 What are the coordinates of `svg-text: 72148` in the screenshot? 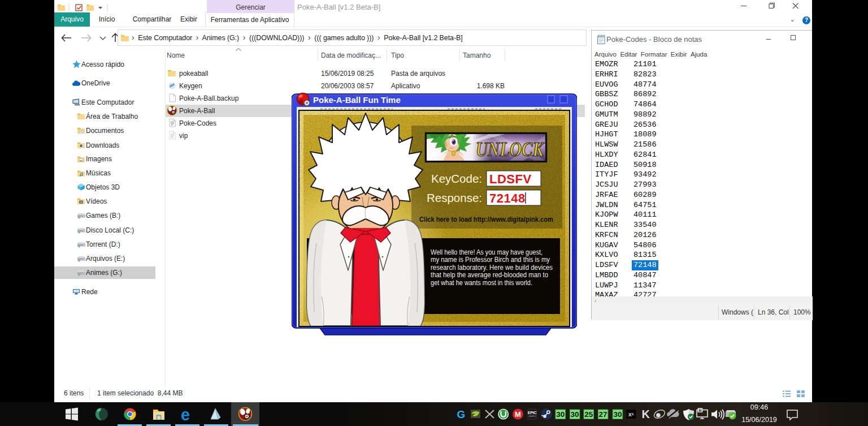 It's located at (507, 198).